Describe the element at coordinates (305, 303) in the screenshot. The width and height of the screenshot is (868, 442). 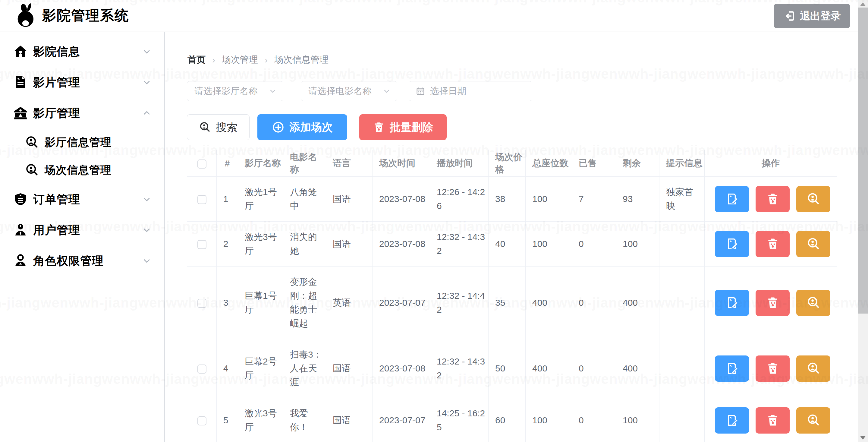
I see `cell-movie: 变形金刚：超能勇士崛起` at that location.